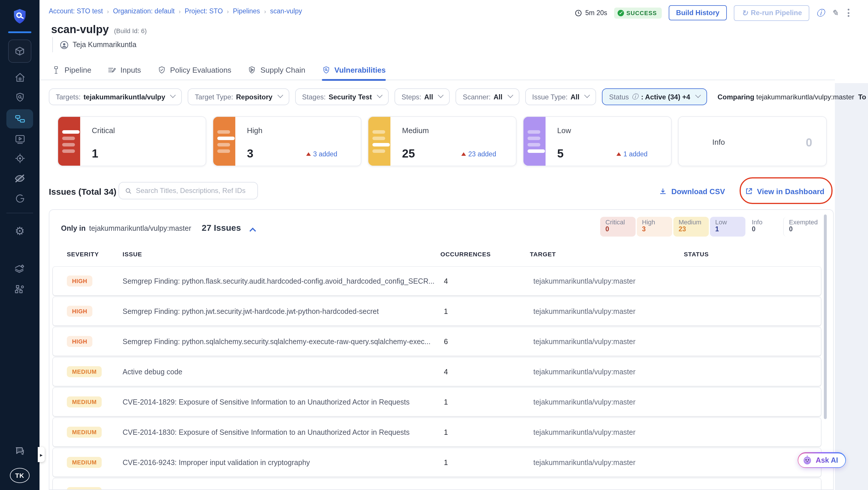  Describe the element at coordinates (696, 254) in the screenshot. I see `column-status: STATUS` at that location.